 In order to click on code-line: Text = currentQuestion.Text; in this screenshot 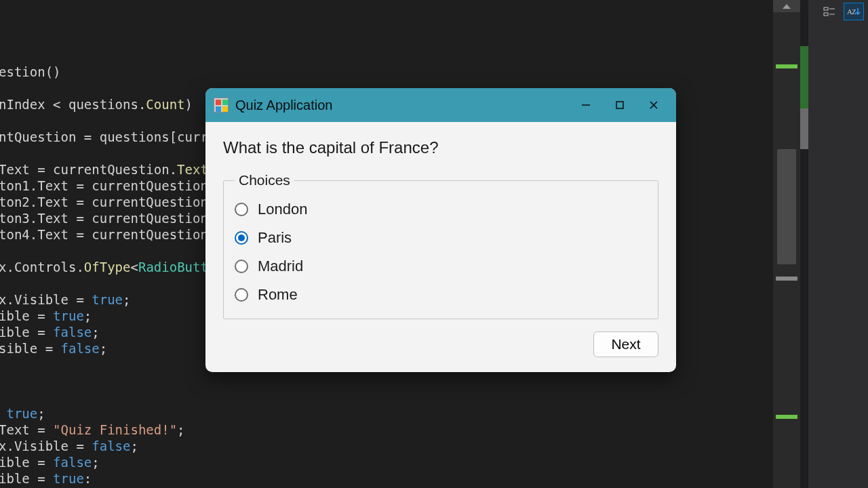, I will do `click(115, 169)`.